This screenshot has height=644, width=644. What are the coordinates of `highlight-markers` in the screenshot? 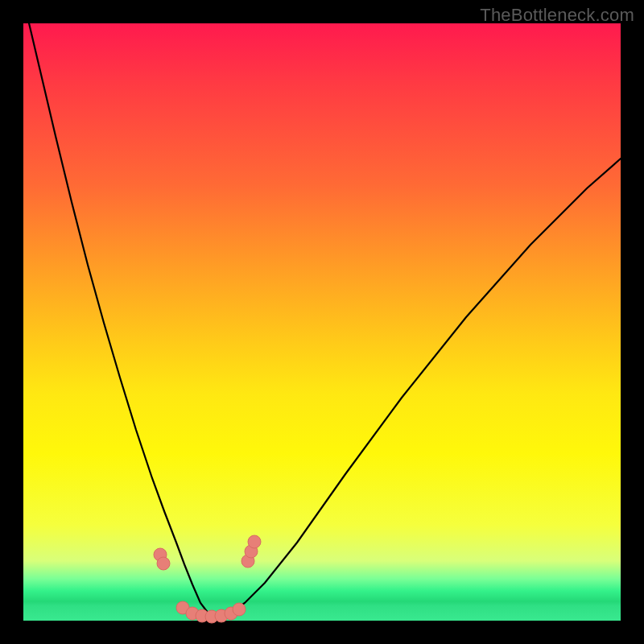 It's located at (208, 580).